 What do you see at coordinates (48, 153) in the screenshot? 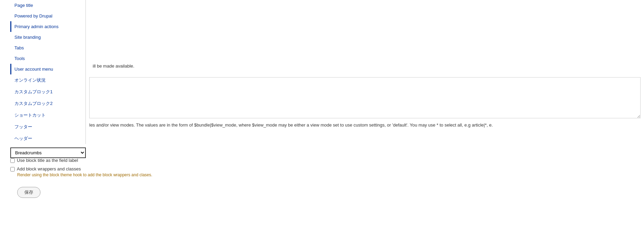
I see `block-select: Breadcrumbs` at bounding box center [48, 153].